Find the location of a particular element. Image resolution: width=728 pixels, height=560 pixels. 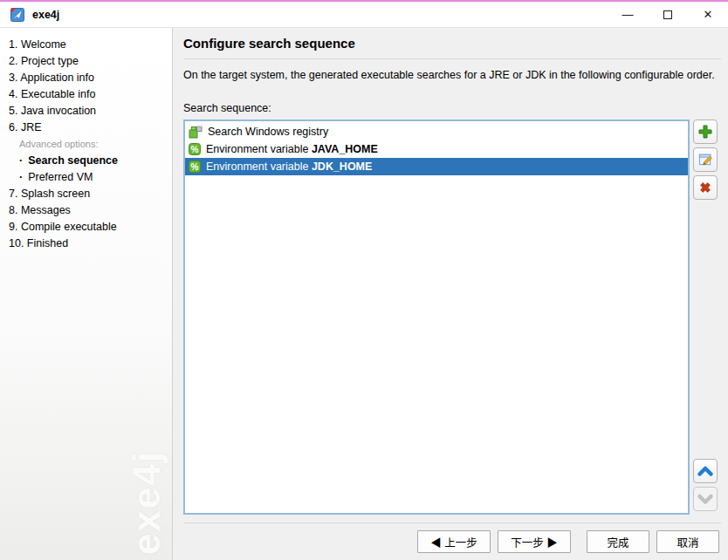

maximize-button is located at coordinates (668, 14).